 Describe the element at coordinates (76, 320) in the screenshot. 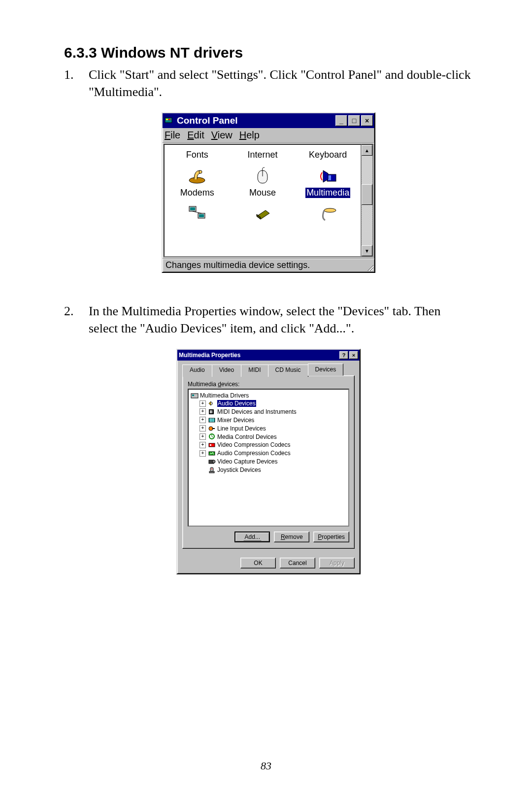

I see `step-number: 2.` at that location.